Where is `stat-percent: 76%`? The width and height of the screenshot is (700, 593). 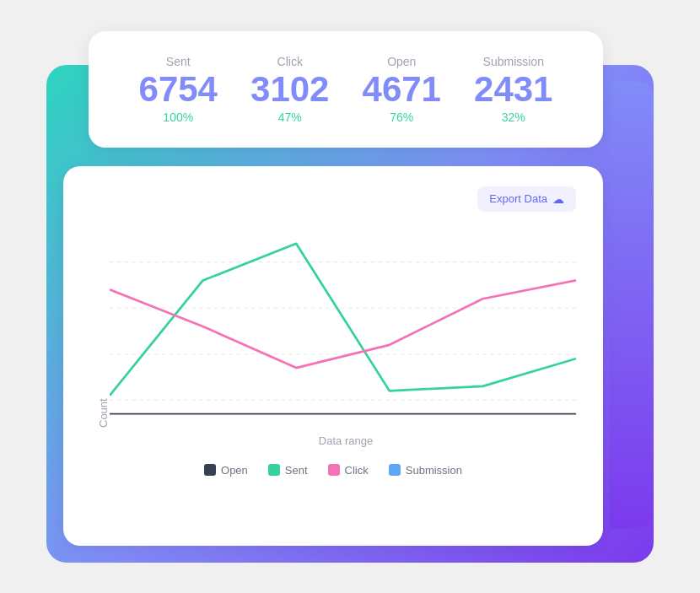 stat-percent: 76% is located at coordinates (401, 117).